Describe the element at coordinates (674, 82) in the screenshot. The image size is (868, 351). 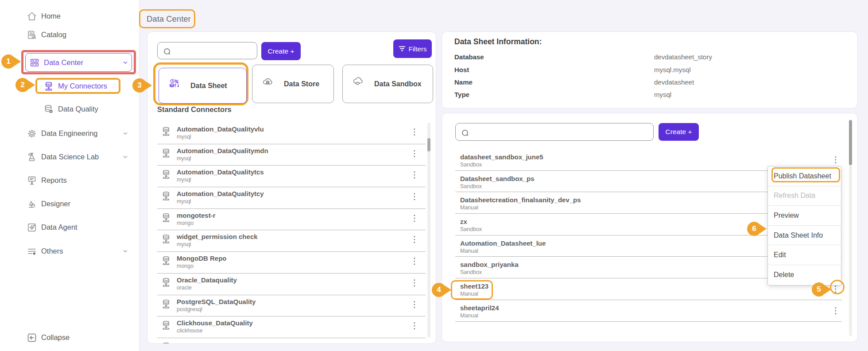
I see `info-value: devdatasheet` at that location.